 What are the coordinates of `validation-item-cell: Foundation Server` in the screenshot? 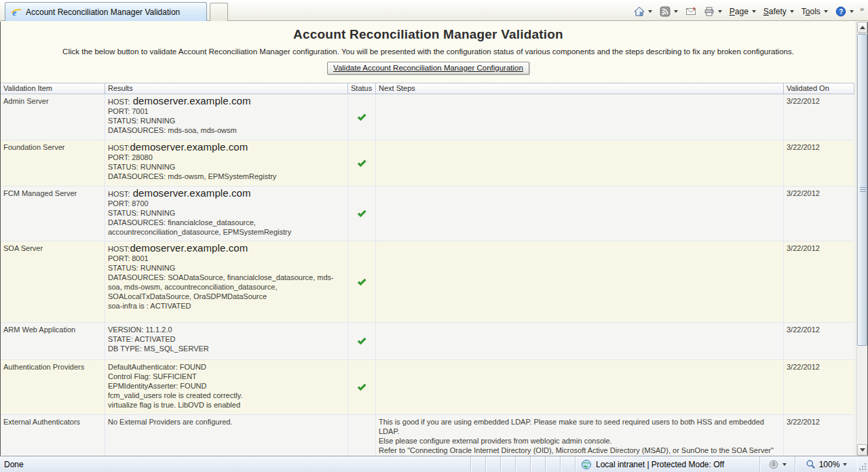 It's located at (53, 163).